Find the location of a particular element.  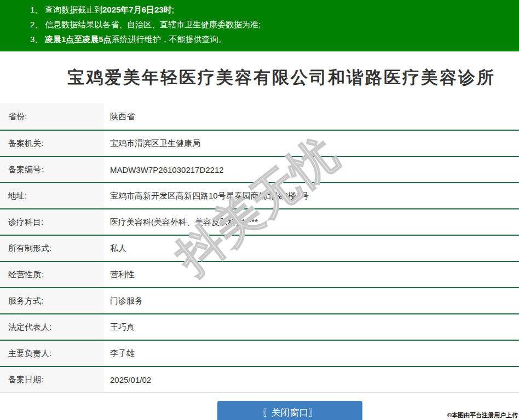

table-row-principal: 主要负责人: 李子雄 is located at coordinates (260, 353).